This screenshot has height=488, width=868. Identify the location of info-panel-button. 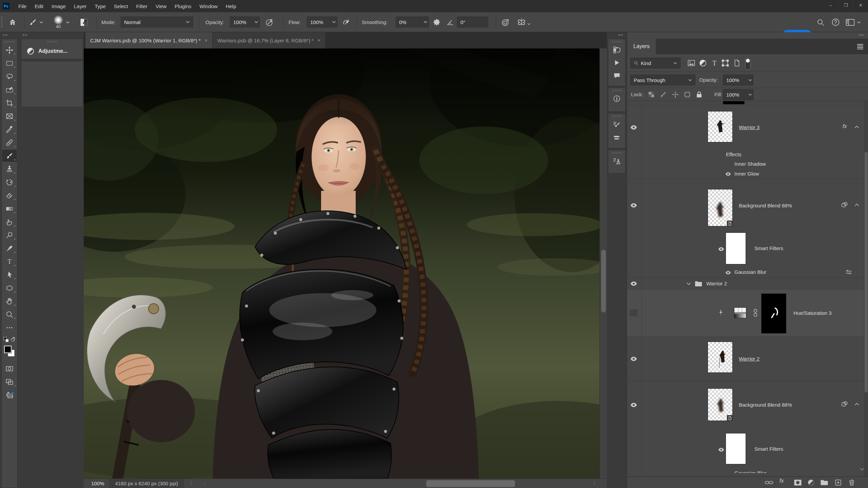
(617, 99).